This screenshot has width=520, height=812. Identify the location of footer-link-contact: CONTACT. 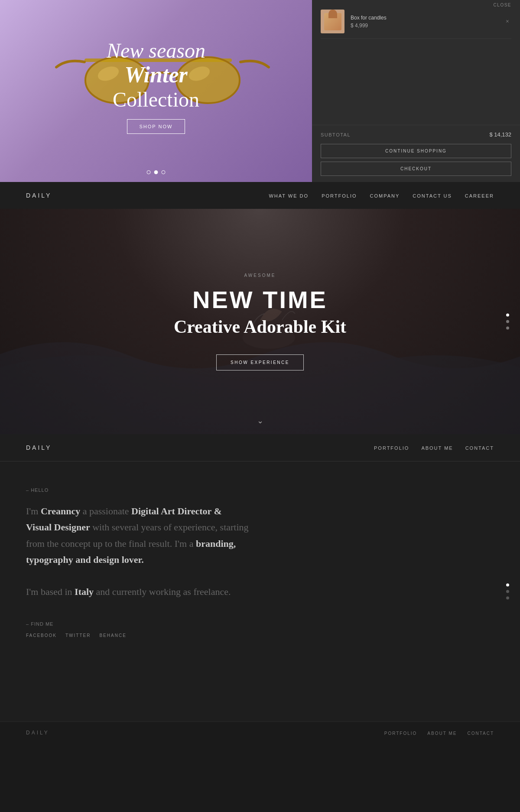
(481, 733).